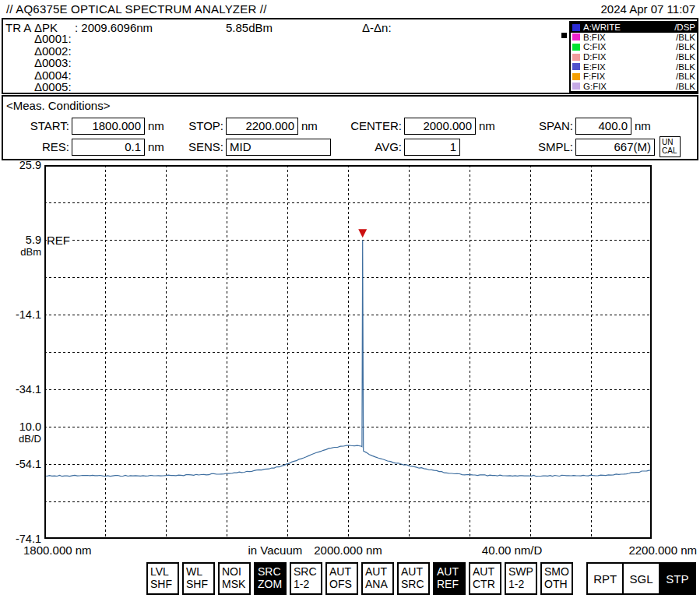 The height and width of the screenshot is (598, 700). Describe the element at coordinates (108, 126) in the screenshot. I see `start-value-box: 1800.000` at that location.